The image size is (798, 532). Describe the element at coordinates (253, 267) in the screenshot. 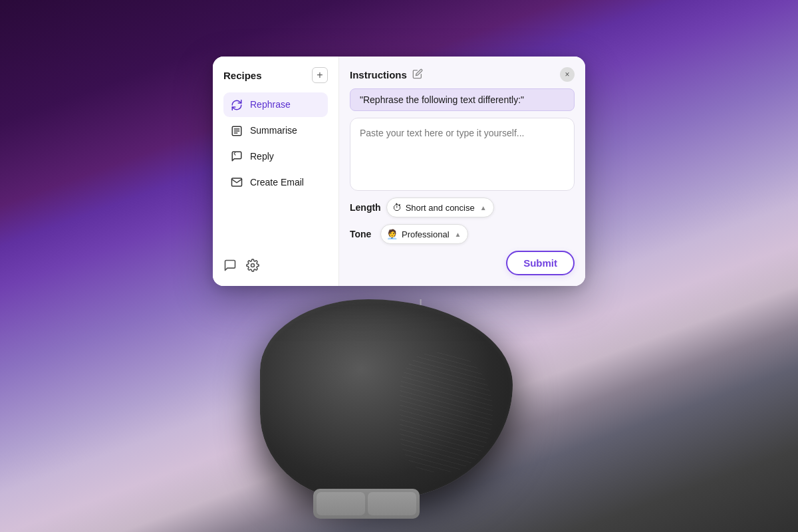

I see `settings-icon` at that location.